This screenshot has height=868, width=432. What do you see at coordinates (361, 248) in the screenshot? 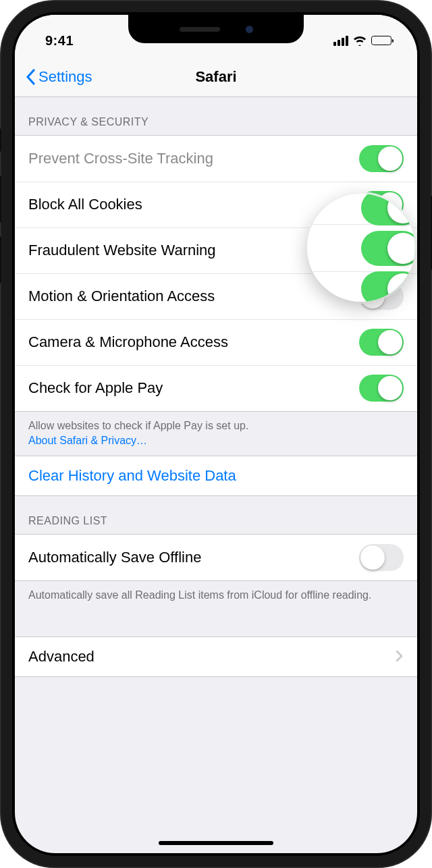
I see `magnifier-callout` at bounding box center [361, 248].